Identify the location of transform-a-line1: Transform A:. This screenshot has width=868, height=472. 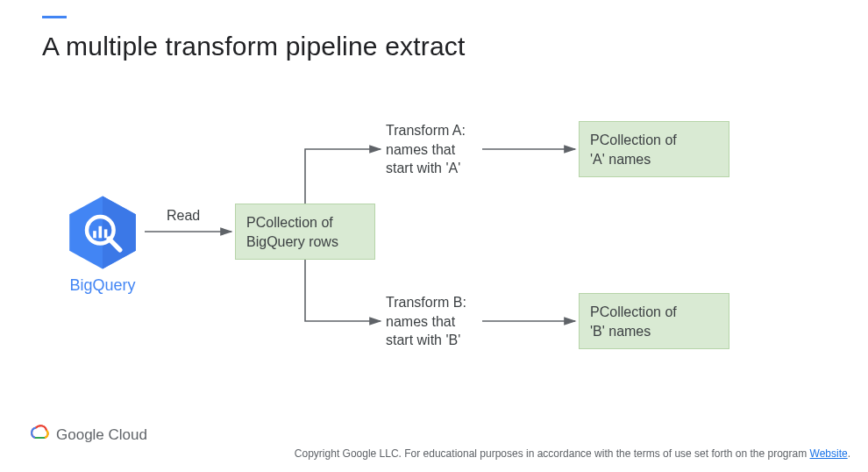
(426, 131).